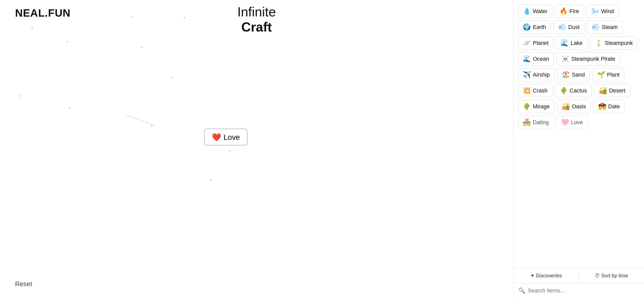  Describe the element at coordinates (599, 43) in the screenshot. I see `item-emoji: 🕯️` at that location.